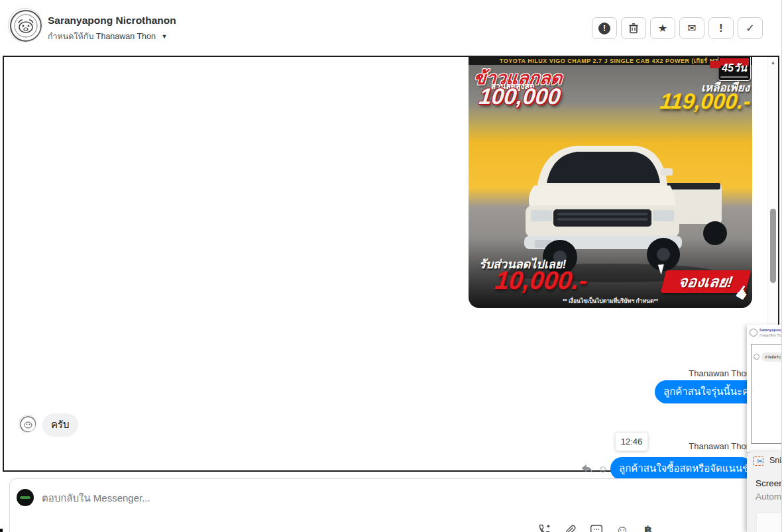  Describe the element at coordinates (773, 246) in the screenshot. I see `scrollbar-thumb` at that location.